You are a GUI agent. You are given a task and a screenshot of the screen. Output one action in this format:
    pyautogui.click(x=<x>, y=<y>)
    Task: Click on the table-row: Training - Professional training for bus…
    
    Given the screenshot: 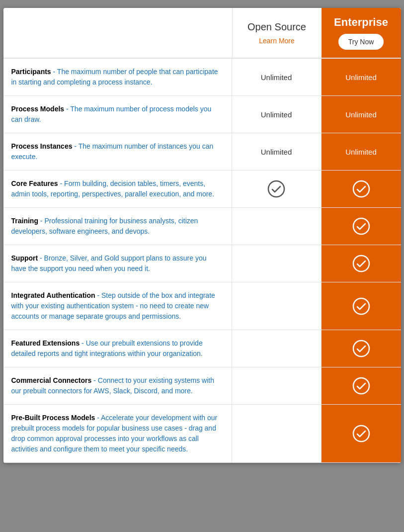 What is the action you would take?
    pyautogui.click(x=202, y=227)
    